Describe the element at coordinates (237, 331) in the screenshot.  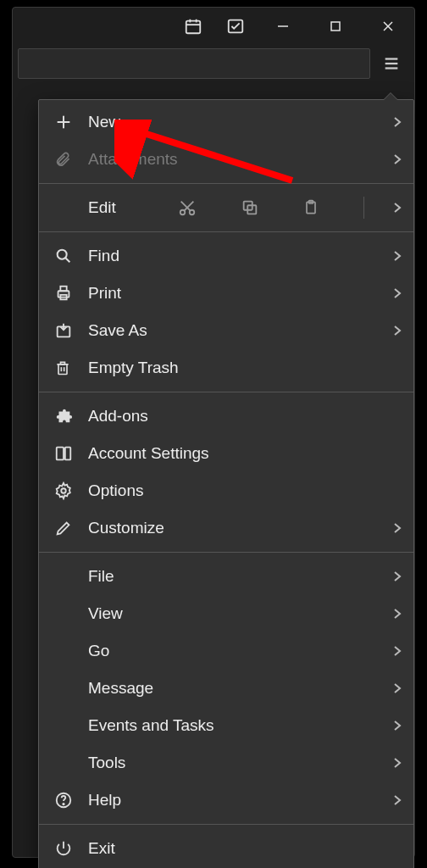
I see `menu-save-as-label: Save As` at that location.